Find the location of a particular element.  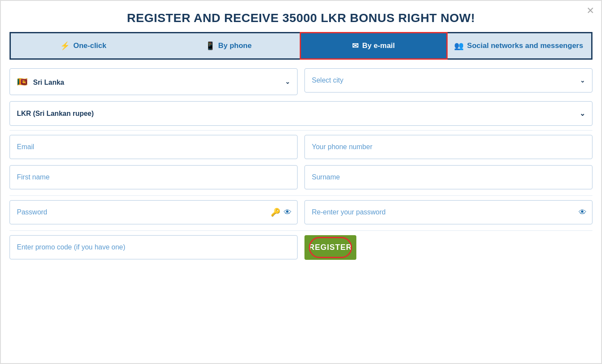

register-col: REGISTER is located at coordinates (448, 247).